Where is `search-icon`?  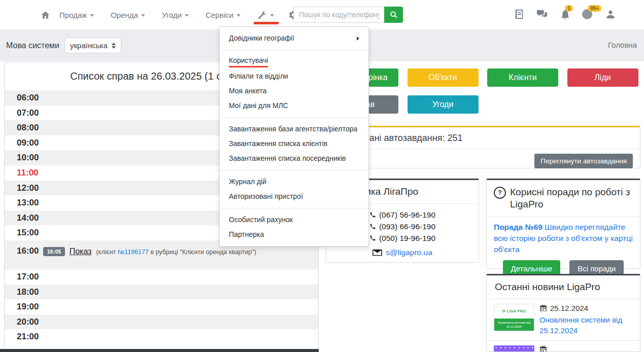
search-icon is located at coordinates (394, 15).